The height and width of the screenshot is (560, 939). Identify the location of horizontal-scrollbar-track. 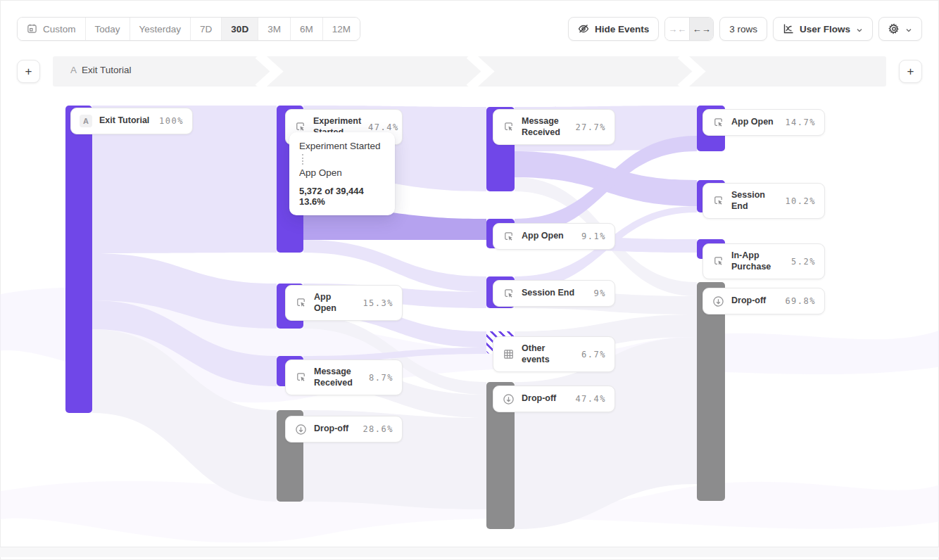
(470, 552).